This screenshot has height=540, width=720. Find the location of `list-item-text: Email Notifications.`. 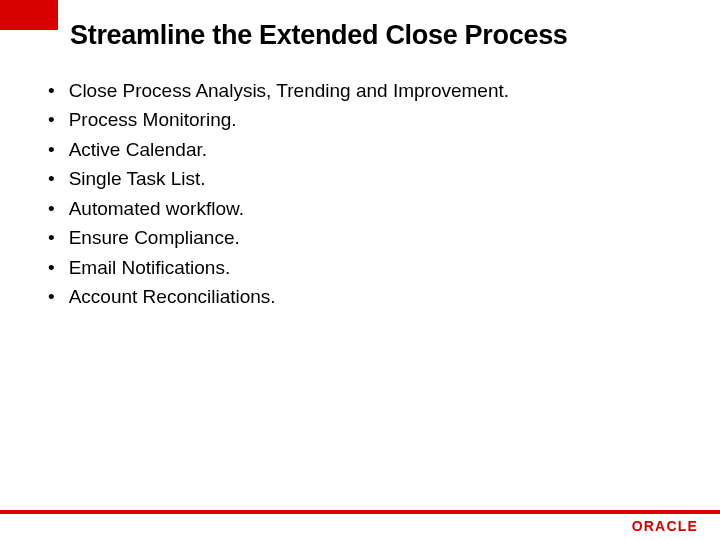

list-item-text: Email Notifications. is located at coordinates (150, 268).